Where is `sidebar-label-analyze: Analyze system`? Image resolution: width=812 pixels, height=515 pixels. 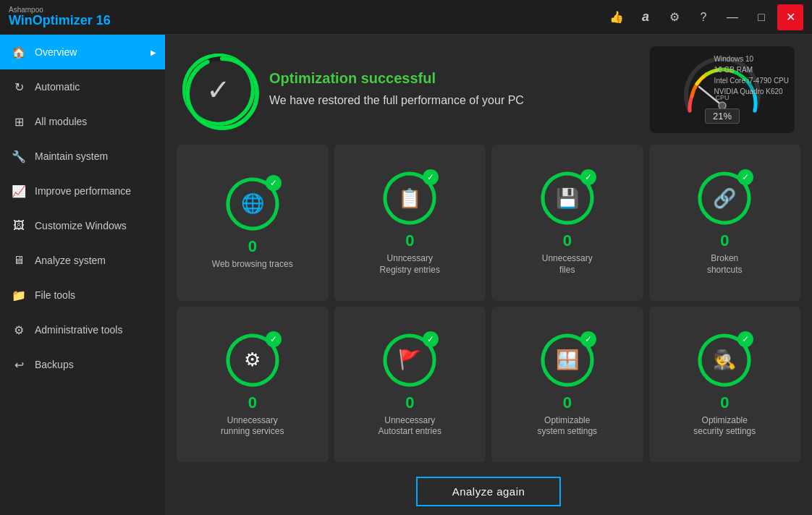
sidebar-label-analyze: Analyze system is located at coordinates (70, 260).